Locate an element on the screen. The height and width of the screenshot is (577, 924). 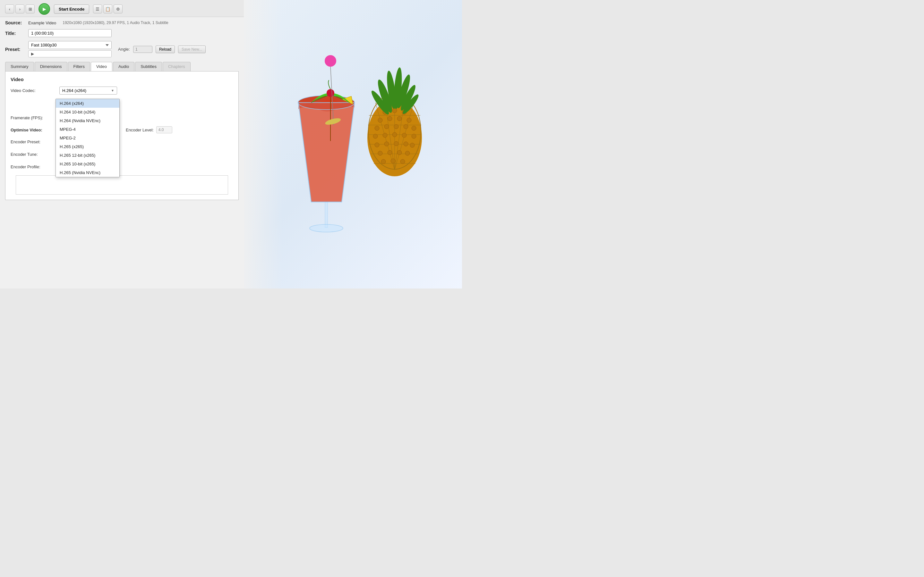
codec-option-mpeg4: MPEG-4 is located at coordinates (88, 129).